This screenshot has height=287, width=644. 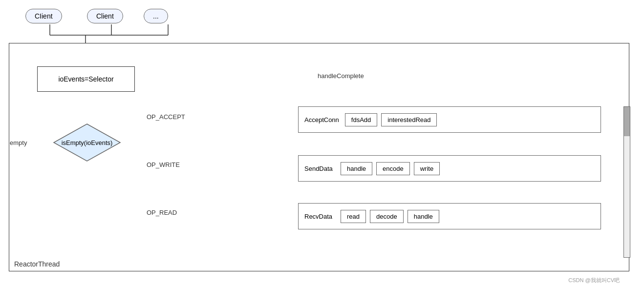 I want to click on op-read-label: OP_READ, so click(x=162, y=213).